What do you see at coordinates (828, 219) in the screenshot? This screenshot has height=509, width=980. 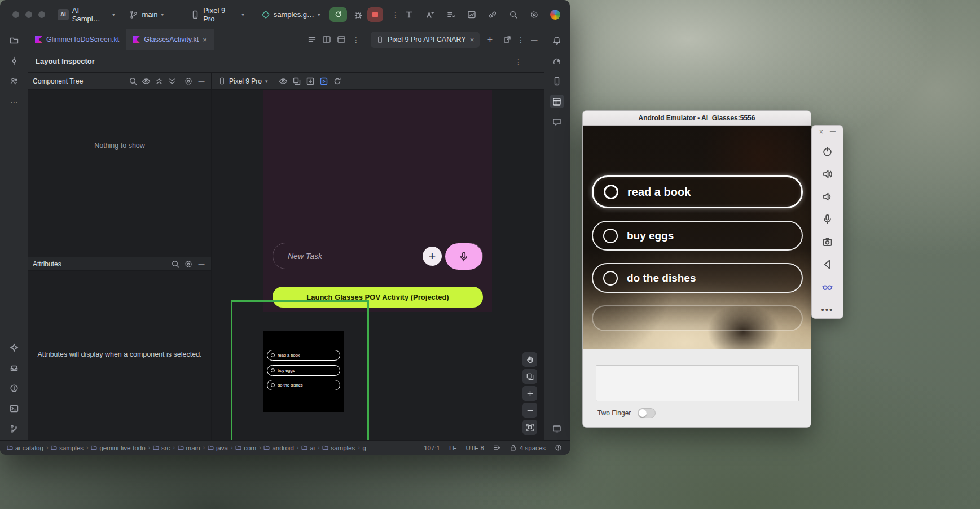 I see `microphone-button` at bounding box center [828, 219].